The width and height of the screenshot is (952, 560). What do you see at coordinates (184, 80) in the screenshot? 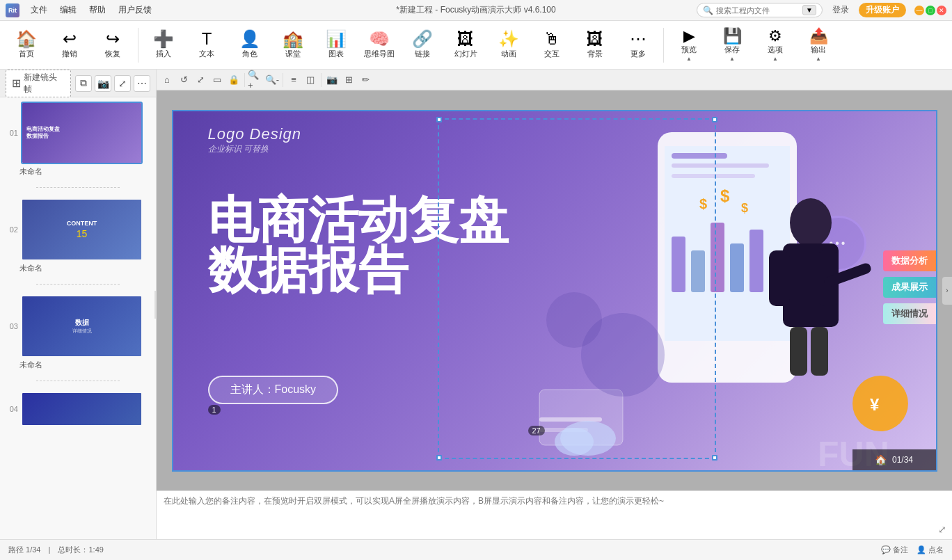
I see `zoom-in-button: ↺` at bounding box center [184, 80].